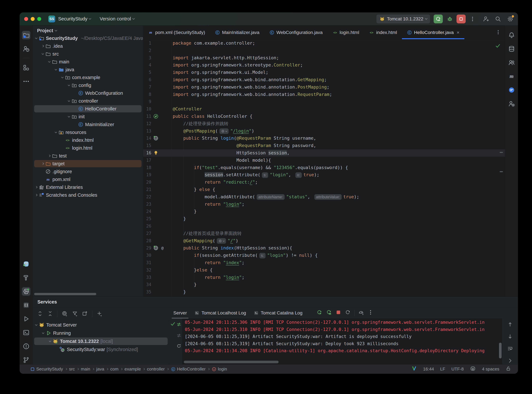 The width and height of the screenshot is (532, 394). What do you see at coordinates (324, 292) in the screenshot?
I see `code-line-35: 35 }` at bounding box center [324, 292].